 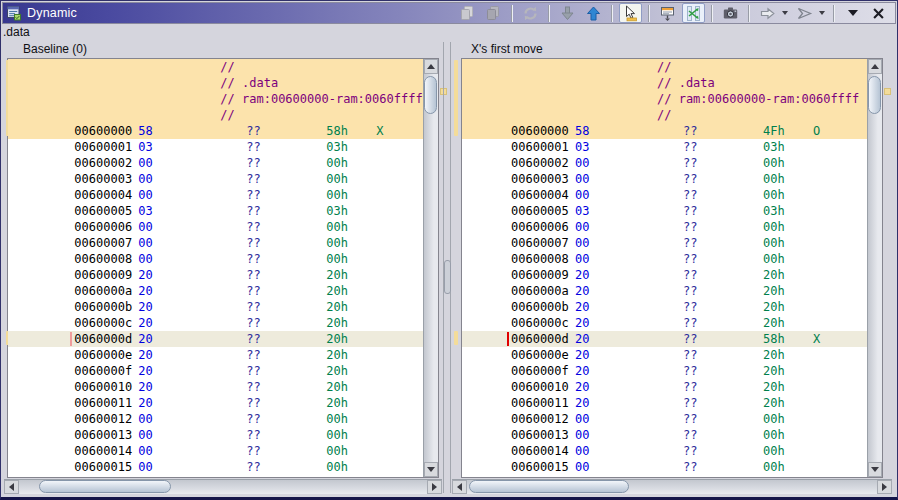 What do you see at coordinates (852, 13) in the screenshot?
I see `panel-menu-button` at bounding box center [852, 13].